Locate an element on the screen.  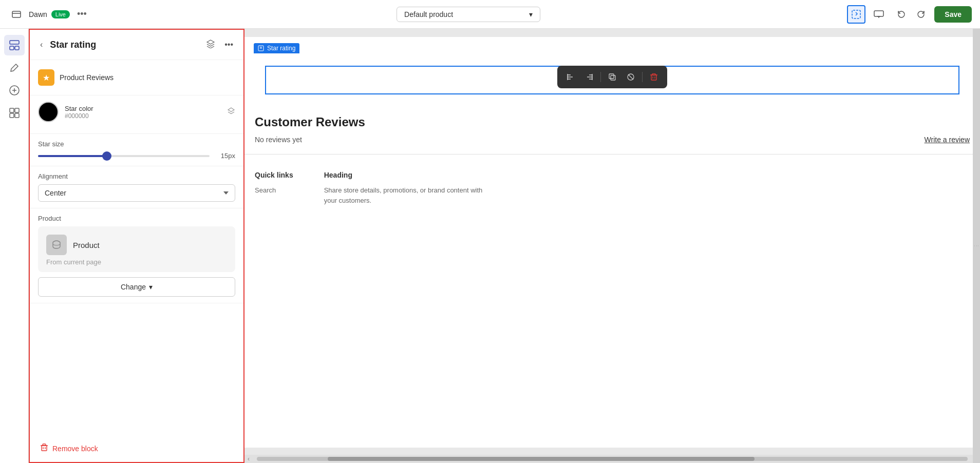
star-size-label: Star size is located at coordinates (137, 144).